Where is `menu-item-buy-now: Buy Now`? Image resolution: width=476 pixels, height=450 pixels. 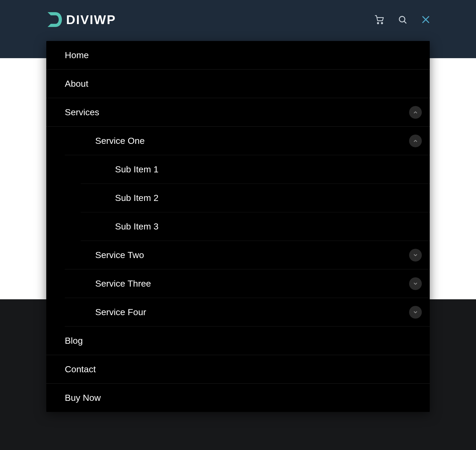
menu-item-buy-now: Buy Now is located at coordinates (238, 398).